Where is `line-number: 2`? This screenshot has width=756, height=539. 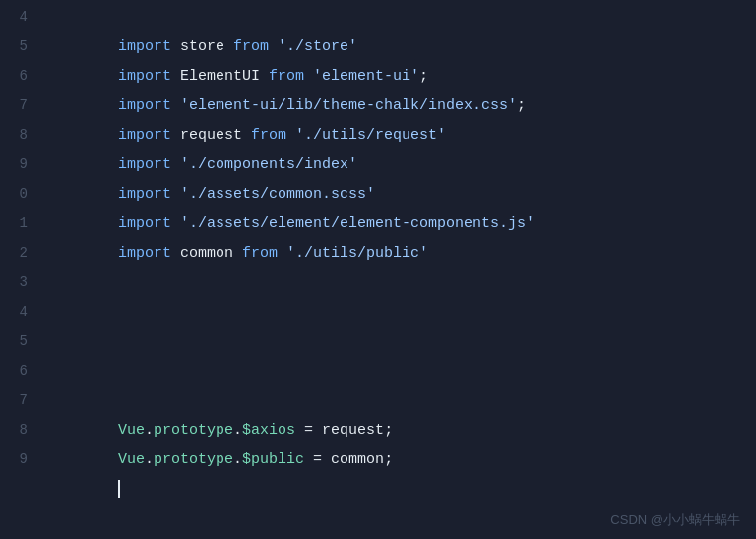
line-number: 2 is located at coordinates (20, 253).